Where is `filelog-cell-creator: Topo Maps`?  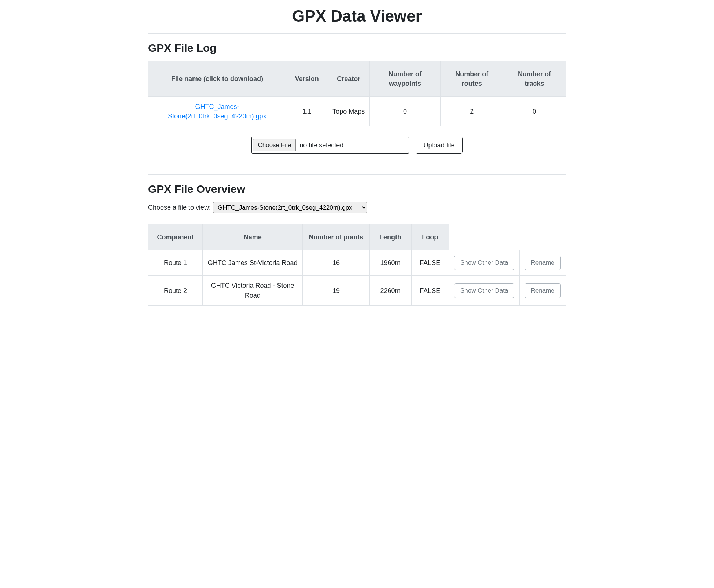 filelog-cell-creator: Topo Maps is located at coordinates (349, 111).